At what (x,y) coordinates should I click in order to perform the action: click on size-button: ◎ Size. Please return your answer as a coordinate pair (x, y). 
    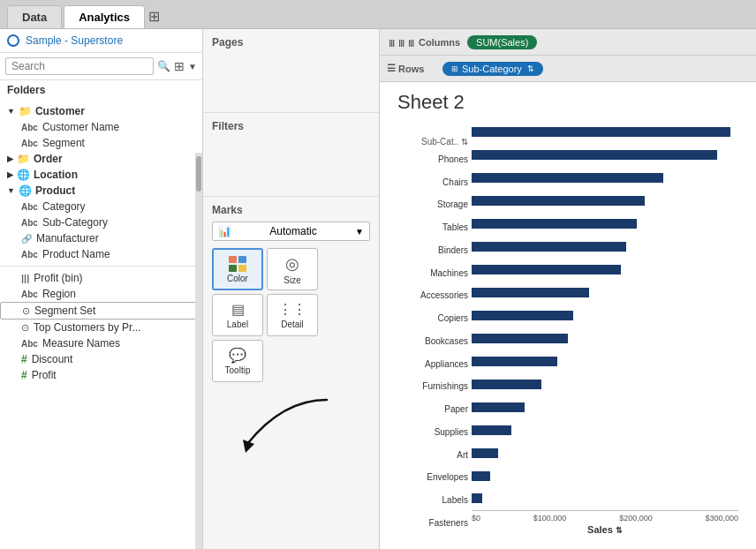
    Looking at the image, I should click on (292, 269).